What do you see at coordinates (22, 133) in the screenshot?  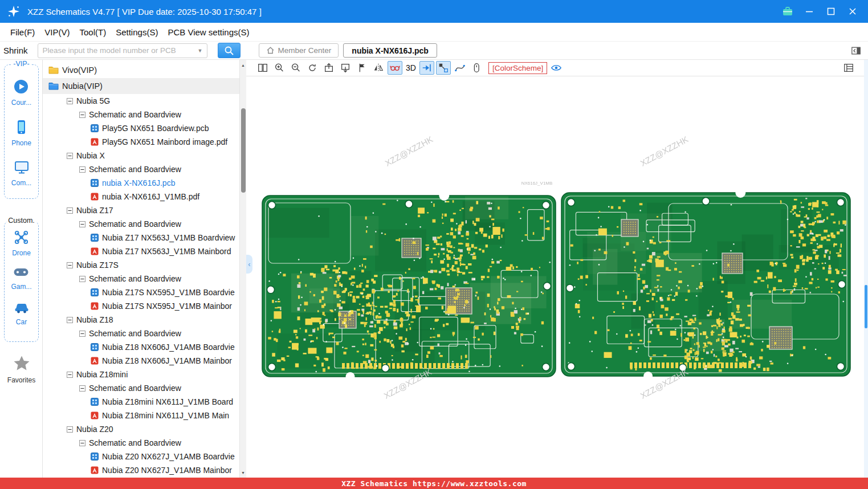 I see `sidebar-item-phone: Phone` at bounding box center [22, 133].